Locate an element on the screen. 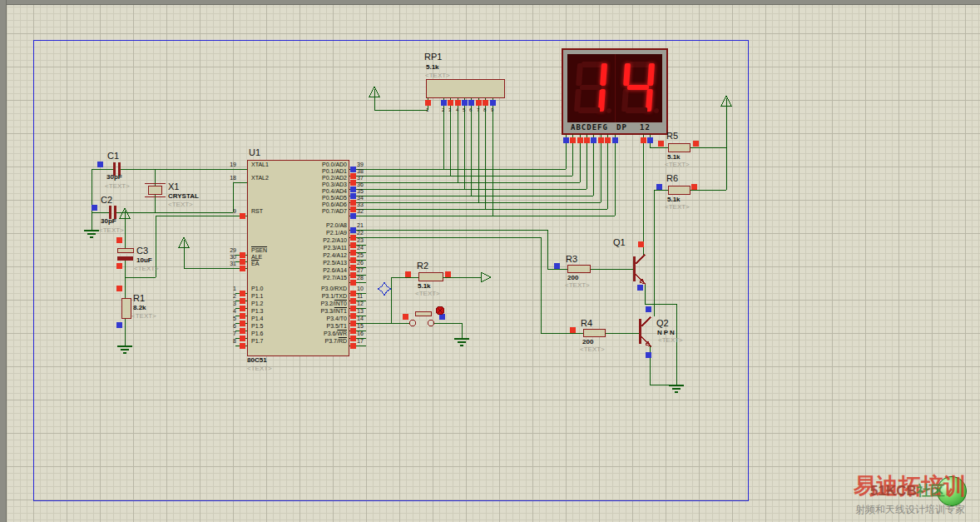 The height and width of the screenshot is (522, 980). r4-ref: R4 is located at coordinates (587, 323).